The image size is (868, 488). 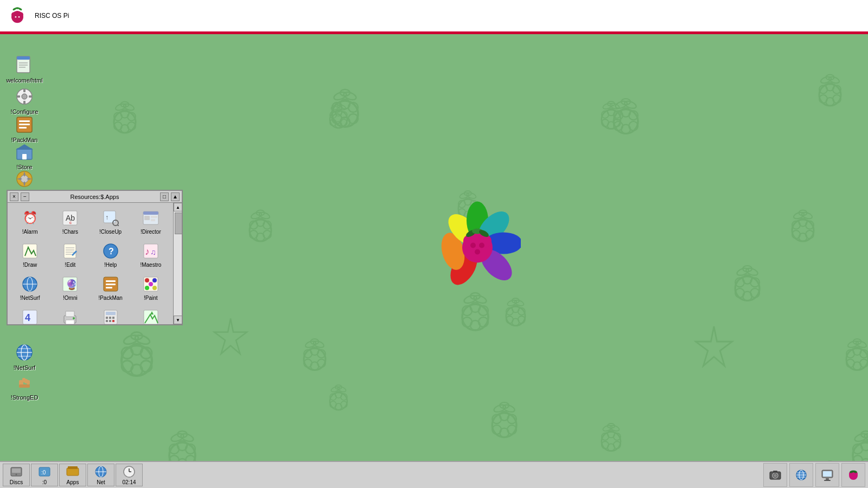 What do you see at coordinates (70, 287) in the screenshot?
I see `app-omni: 🔮 !Omni` at bounding box center [70, 287].